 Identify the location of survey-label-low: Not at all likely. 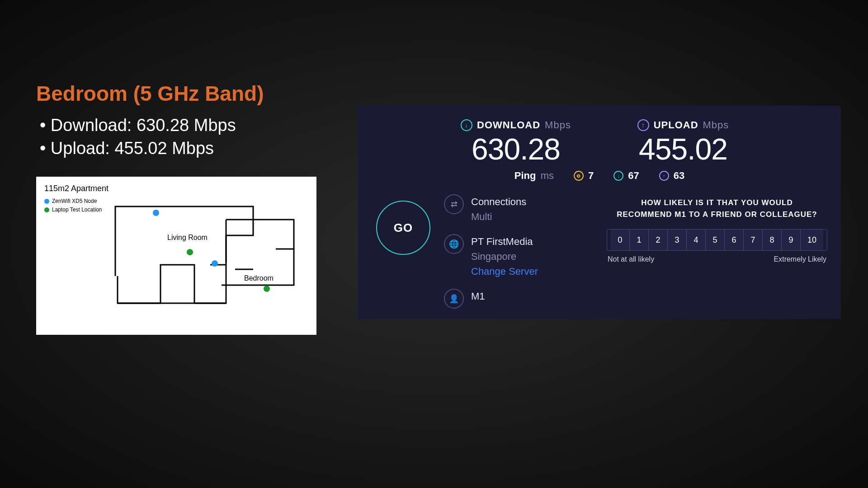
(631, 259).